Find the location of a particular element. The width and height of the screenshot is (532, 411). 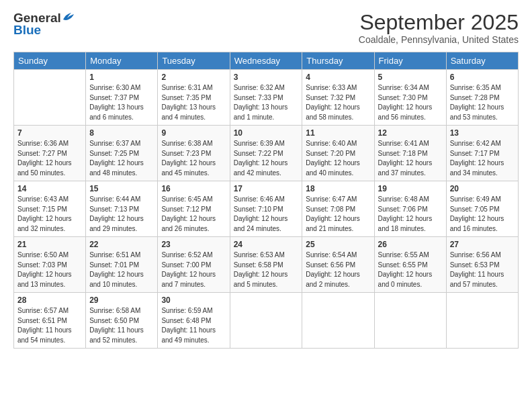

day-number: 27 is located at coordinates (482, 244).